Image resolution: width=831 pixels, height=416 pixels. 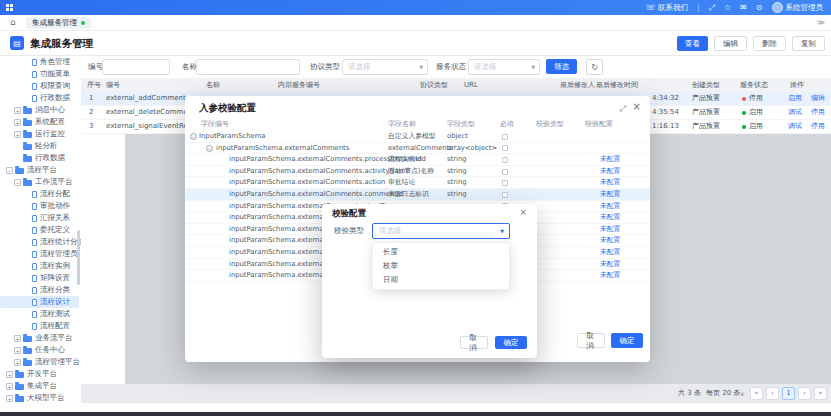 I want to click on sidebar-tree-item: + 集成平台, so click(x=40, y=386).